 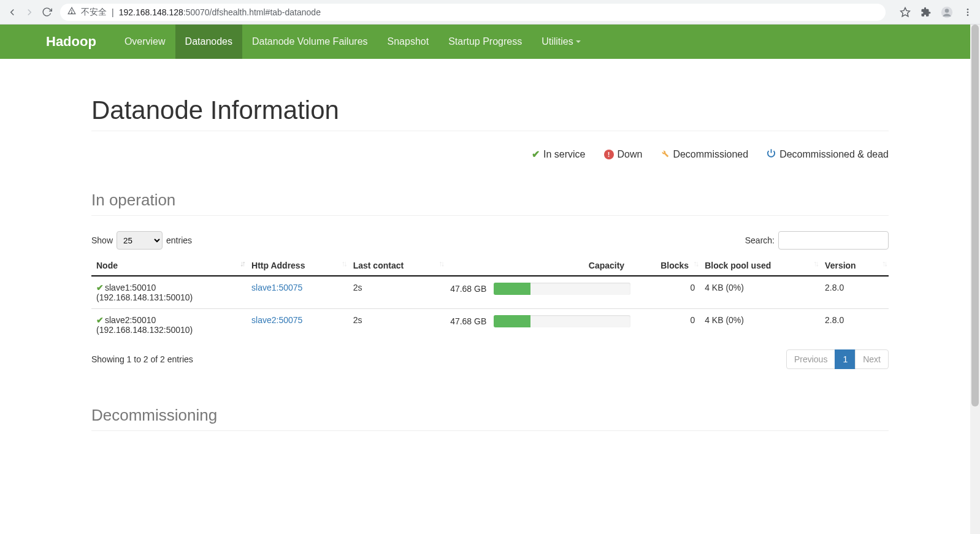 I want to click on col-block-pool: Block pool used, so click(x=760, y=266).